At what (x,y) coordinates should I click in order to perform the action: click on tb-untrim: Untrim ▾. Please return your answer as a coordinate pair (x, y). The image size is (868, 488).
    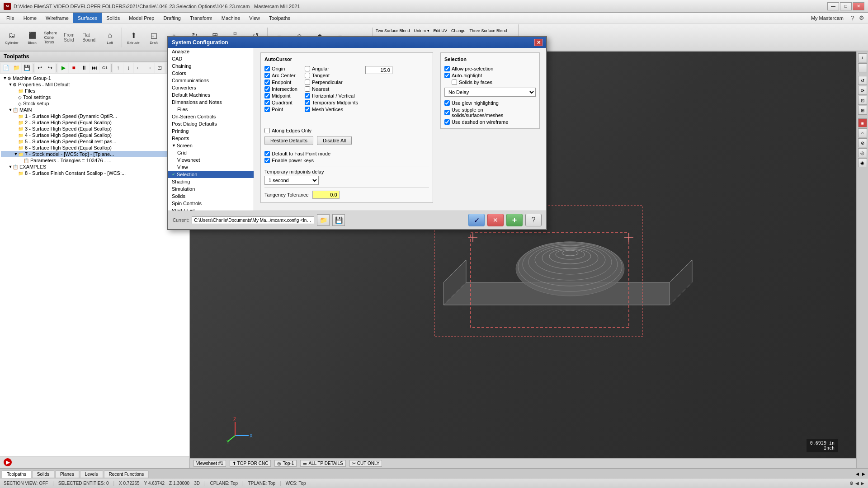
    Looking at the image, I should click on (422, 31).